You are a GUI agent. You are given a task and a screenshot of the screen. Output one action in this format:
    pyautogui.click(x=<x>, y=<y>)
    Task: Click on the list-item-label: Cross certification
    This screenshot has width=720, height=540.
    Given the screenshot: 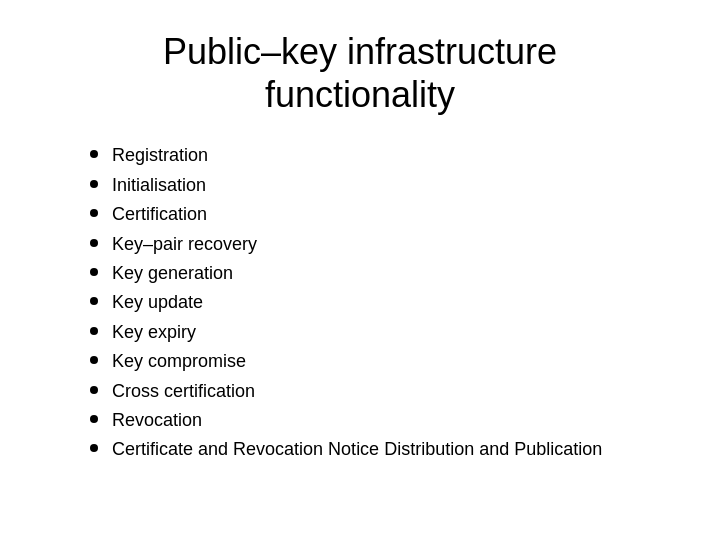 What is the action you would take?
    pyautogui.click(x=184, y=392)
    